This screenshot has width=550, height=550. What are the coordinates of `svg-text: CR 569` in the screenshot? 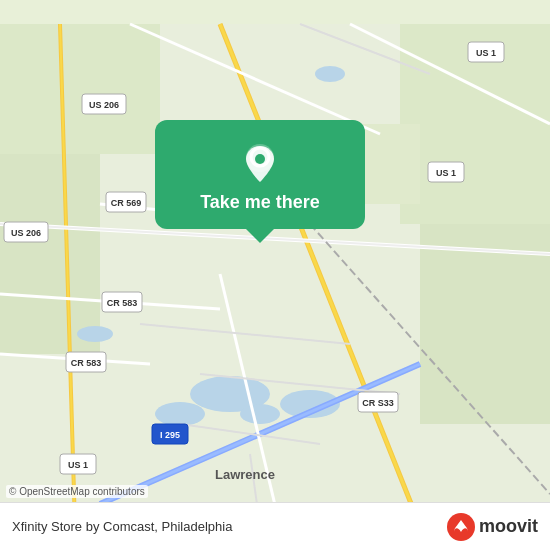 It's located at (126, 203).